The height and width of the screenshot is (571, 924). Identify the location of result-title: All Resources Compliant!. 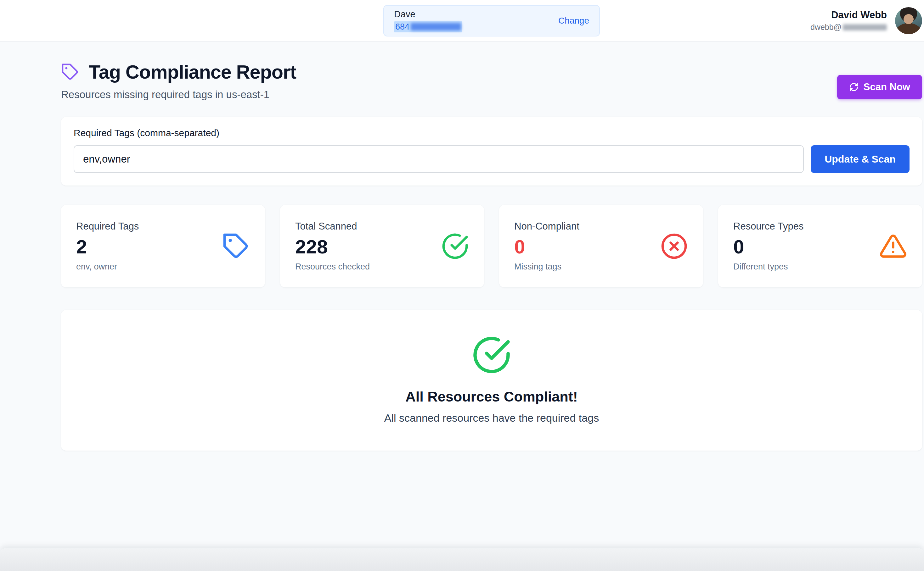
(492, 397).